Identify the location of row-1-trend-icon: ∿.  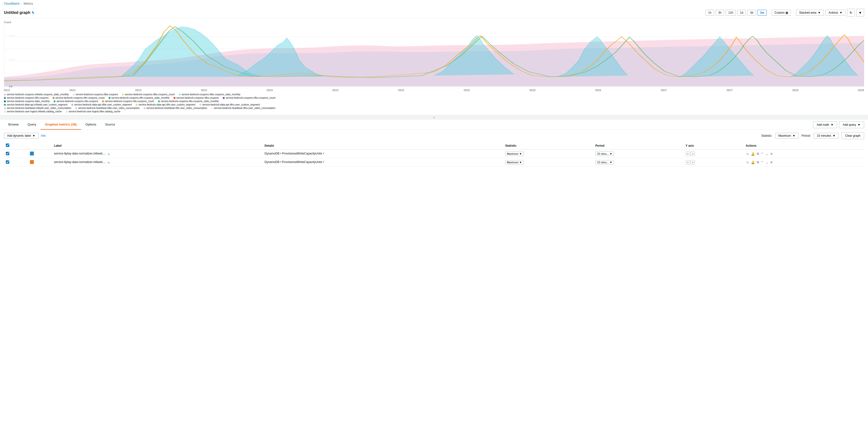
(747, 154).